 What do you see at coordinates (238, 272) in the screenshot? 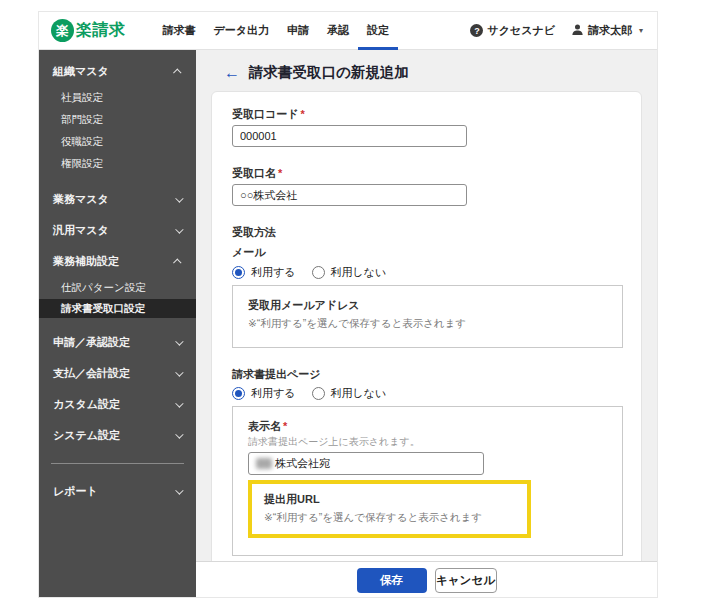
I see `mail-use-radio` at bounding box center [238, 272].